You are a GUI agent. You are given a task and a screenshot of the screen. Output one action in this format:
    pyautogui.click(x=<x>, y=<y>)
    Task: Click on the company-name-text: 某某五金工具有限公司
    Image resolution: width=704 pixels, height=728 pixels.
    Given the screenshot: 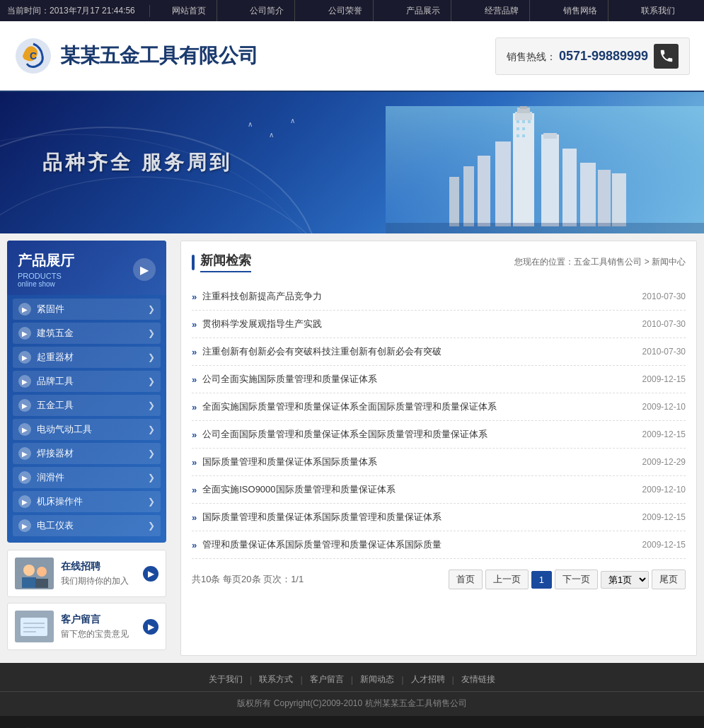 What is the action you would take?
    pyautogui.click(x=159, y=56)
    